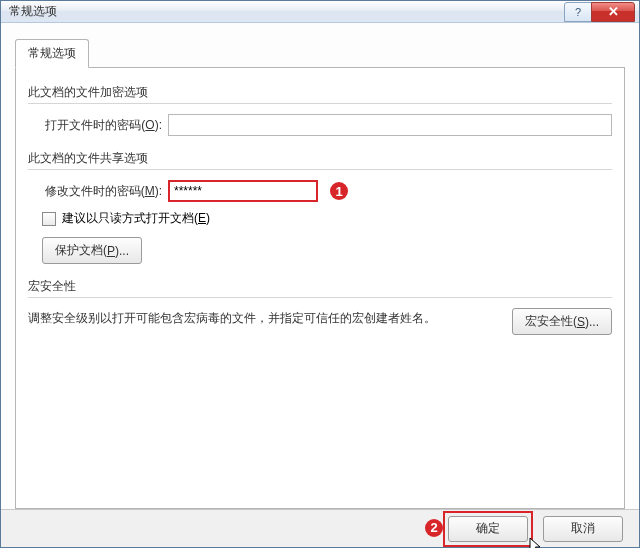 This screenshot has height=548, width=640. Describe the element at coordinates (320, 191) in the screenshot. I see `row-modify-password: 修改文件时的密码(M): 1` at that location.